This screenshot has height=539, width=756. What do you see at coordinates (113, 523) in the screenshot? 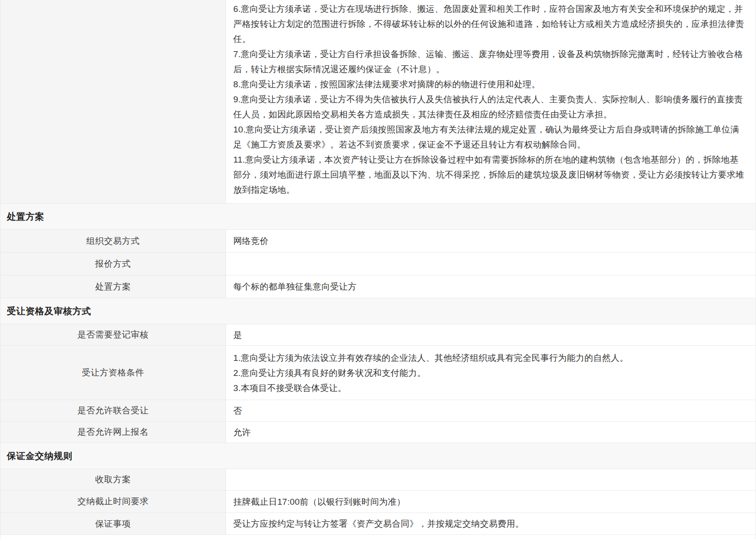
I see `field-label: 保证事项` at bounding box center [113, 523].